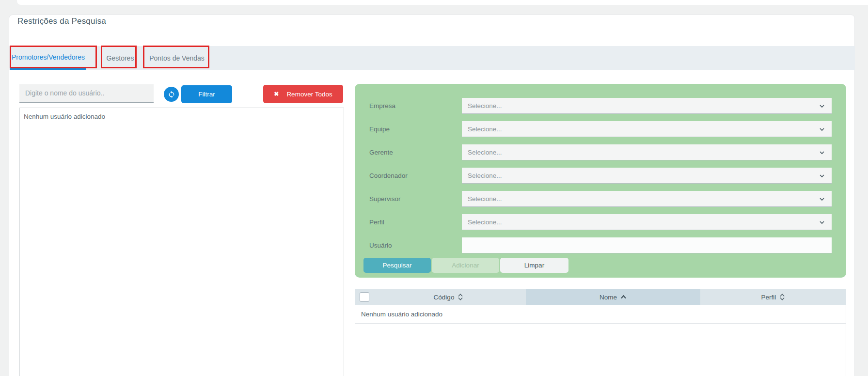 This screenshot has height=376, width=868. What do you see at coordinates (177, 58) in the screenshot?
I see `tab-label: Pontos de Vendas` at bounding box center [177, 58].